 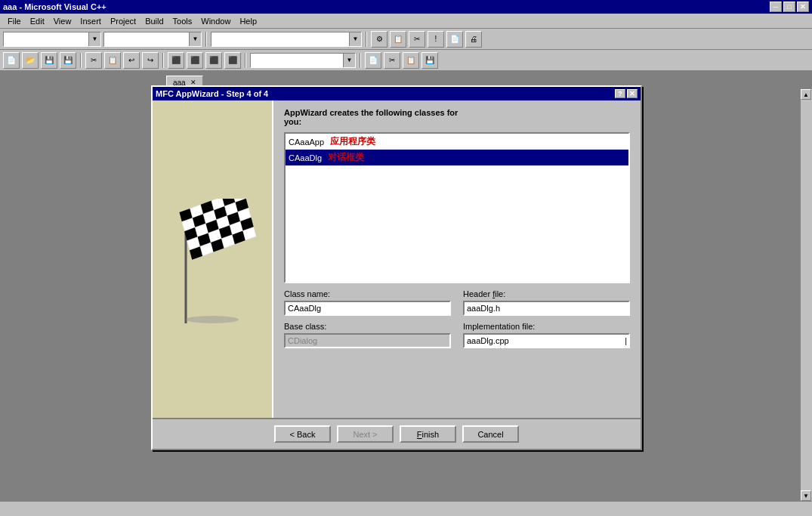 What do you see at coordinates (436, 39) in the screenshot?
I see `toolbar-btn4: !` at bounding box center [436, 39].